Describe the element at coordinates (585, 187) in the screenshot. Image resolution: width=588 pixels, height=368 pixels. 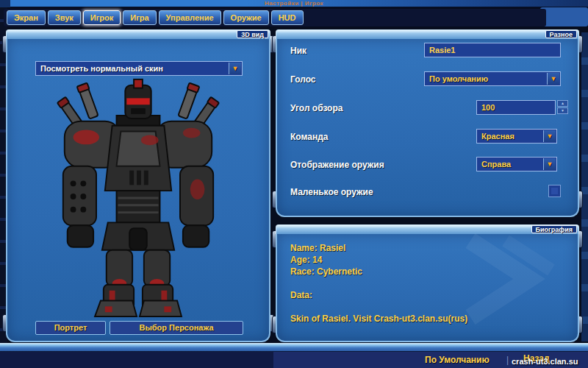
I see `background-pattern-right` at that location.